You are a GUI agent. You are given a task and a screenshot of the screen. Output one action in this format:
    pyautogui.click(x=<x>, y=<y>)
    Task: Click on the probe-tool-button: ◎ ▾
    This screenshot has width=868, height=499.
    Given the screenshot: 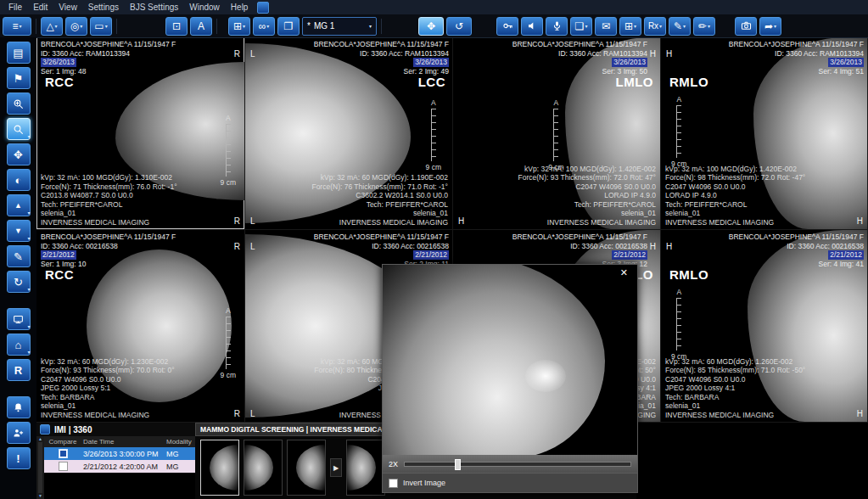 What is the action you would take?
    pyautogui.click(x=76, y=26)
    